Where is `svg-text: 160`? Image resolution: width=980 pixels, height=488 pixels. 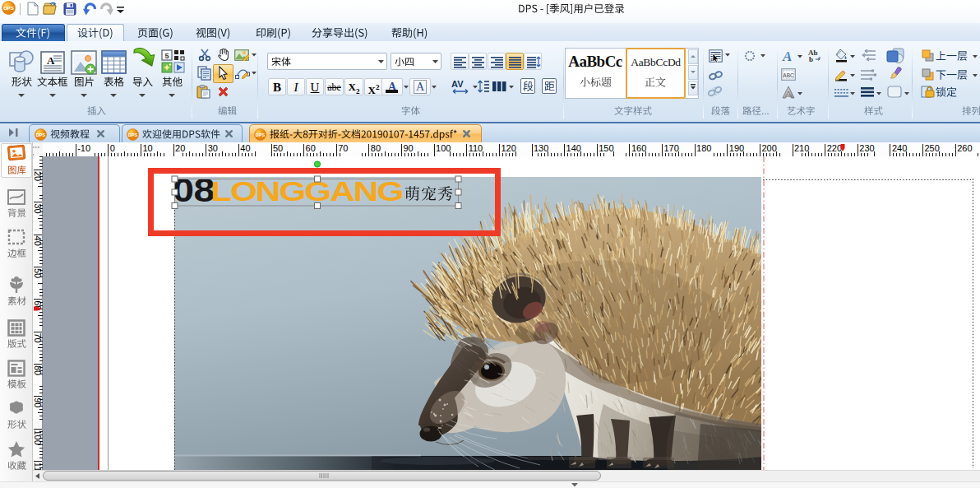
svg-text: 160 is located at coordinates (639, 148).